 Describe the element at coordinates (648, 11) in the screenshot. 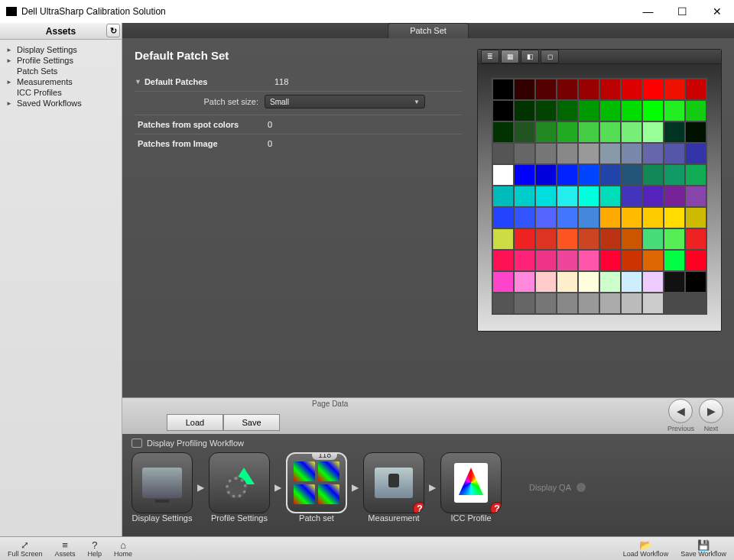

I see `window-minimize-button: —` at that location.